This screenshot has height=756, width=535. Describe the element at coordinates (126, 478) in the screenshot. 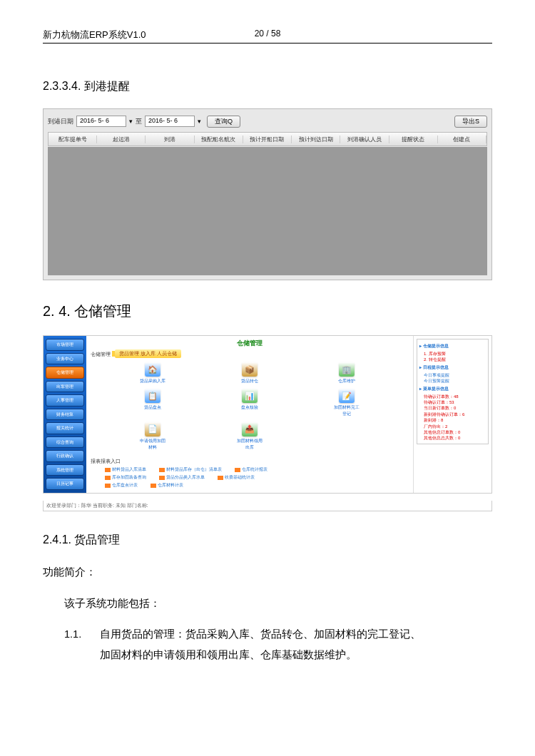

I see `report-link: 库存加固装备查询` at that location.